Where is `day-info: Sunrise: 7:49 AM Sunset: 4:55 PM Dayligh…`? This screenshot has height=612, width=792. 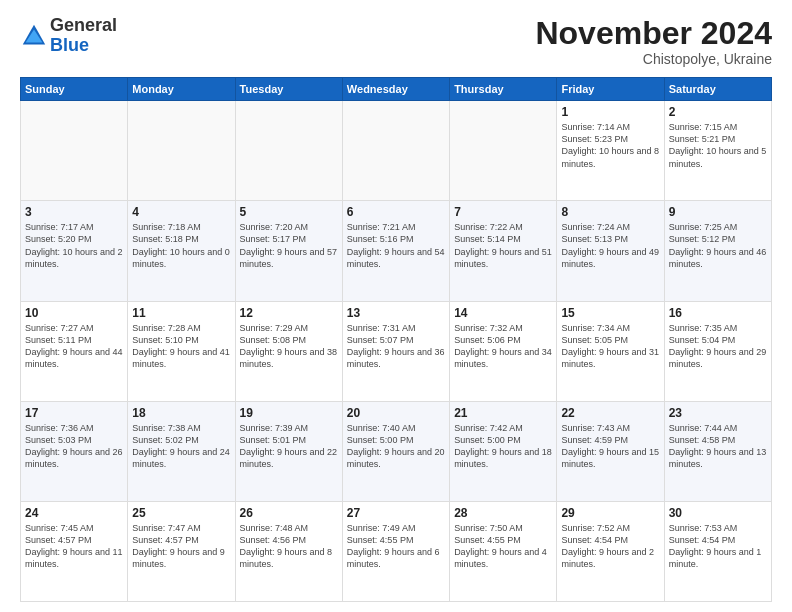
day-info: Sunrise: 7:49 AM Sunset: 4:55 PM Dayligh… is located at coordinates (396, 546).